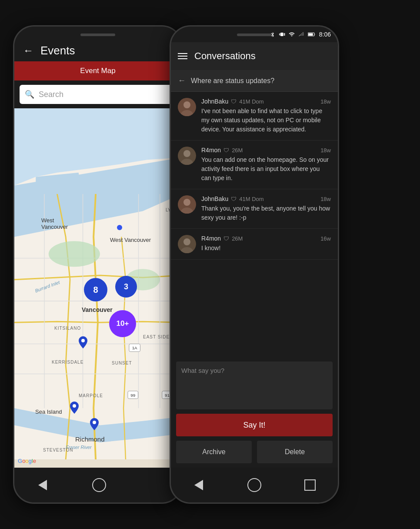 The height and width of the screenshot is (529, 420). What do you see at coordinates (254, 425) in the screenshot?
I see `say-it-button: Say It!` at bounding box center [254, 425].